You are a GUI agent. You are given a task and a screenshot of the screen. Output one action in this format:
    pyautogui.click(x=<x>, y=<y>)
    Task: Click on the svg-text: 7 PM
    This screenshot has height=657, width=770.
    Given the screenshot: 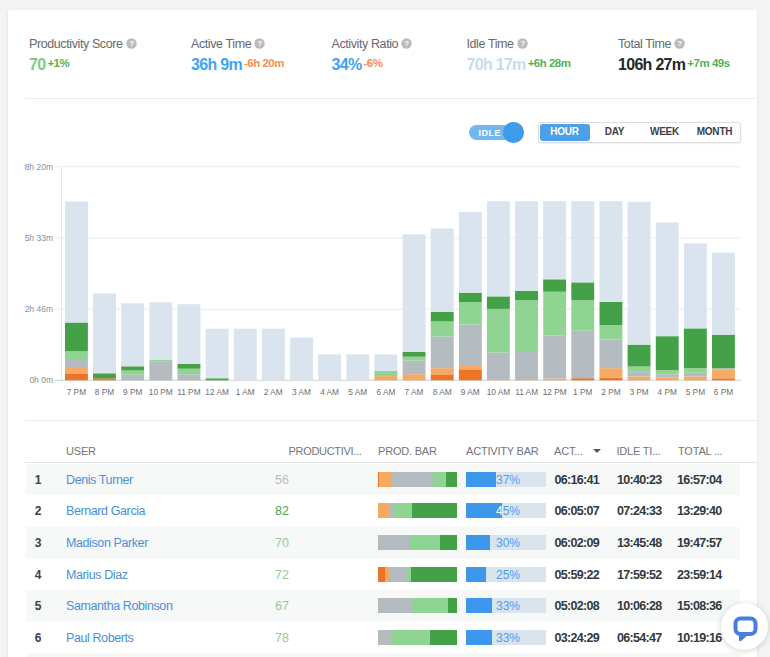 What is the action you would take?
    pyautogui.click(x=76, y=392)
    